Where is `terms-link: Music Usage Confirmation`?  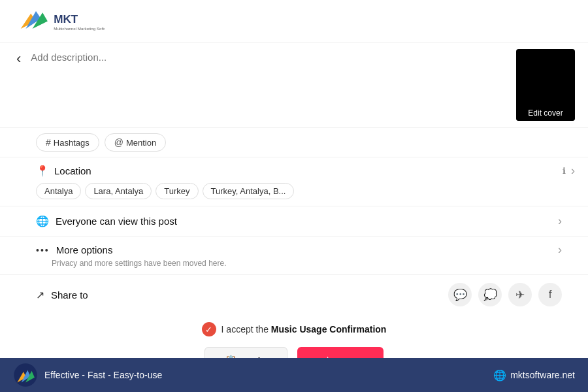
terms-link: Music Usage Confirmation is located at coordinates (329, 329).